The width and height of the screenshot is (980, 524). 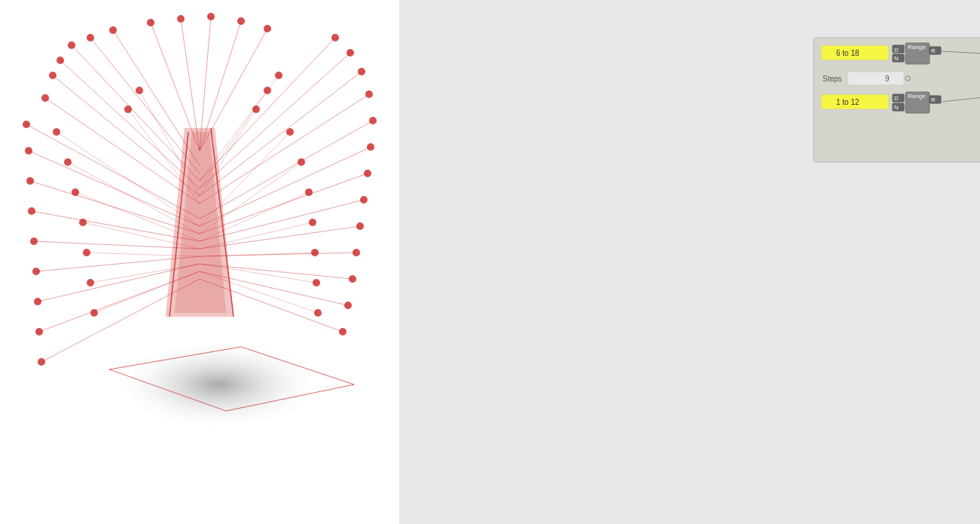 What do you see at coordinates (832, 78) in the screenshot?
I see `svg-text: Steps` at bounding box center [832, 78].